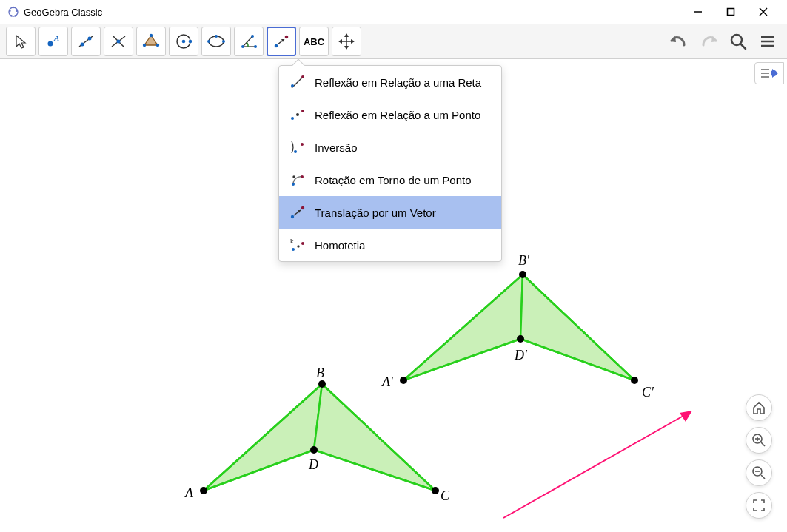 This screenshot has height=532, width=787. I want to click on translation-vector, so click(596, 465).